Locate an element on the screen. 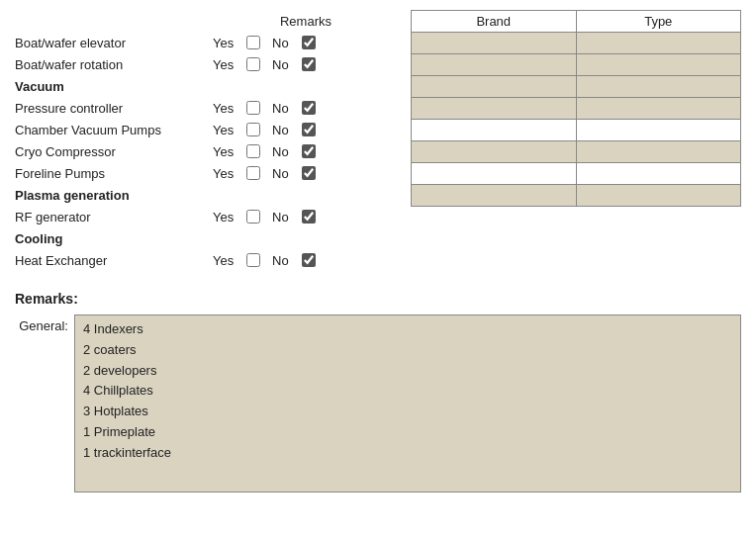 Image resolution: width=756 pixels, height=539 pixels. row-boat-wafer-elevator: Boat/wafer elevatorYesNo is located at coordinates (203, 43).